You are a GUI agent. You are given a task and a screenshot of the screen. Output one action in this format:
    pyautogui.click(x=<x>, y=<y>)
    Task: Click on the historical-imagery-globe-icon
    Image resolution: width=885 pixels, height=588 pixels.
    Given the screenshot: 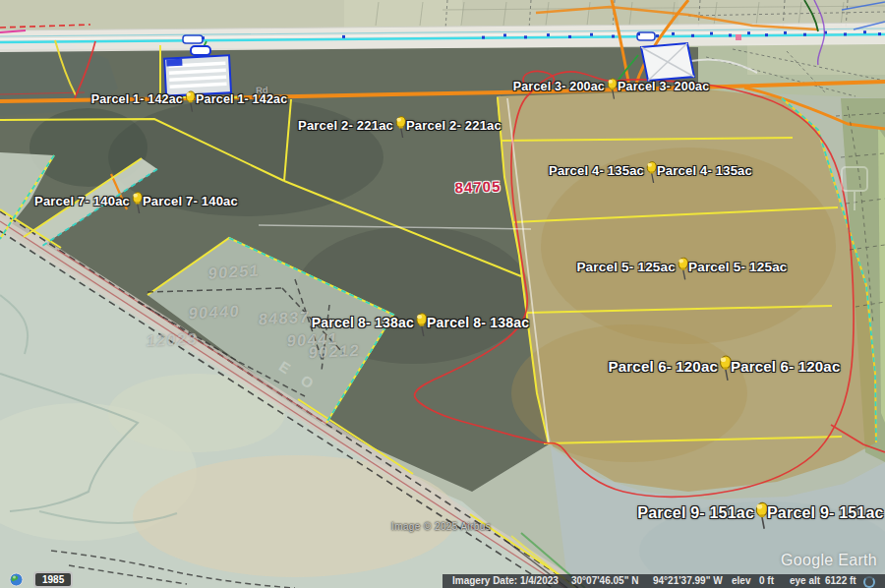 What is the action you would take?
    pyautogui.click(x=16, y=580)
    